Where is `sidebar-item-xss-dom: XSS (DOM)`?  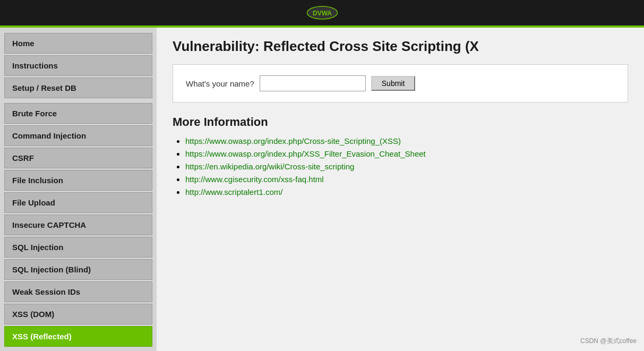 sidebar-item-xss-dom: XSS (DOM) is located at coordinates (79, 314).